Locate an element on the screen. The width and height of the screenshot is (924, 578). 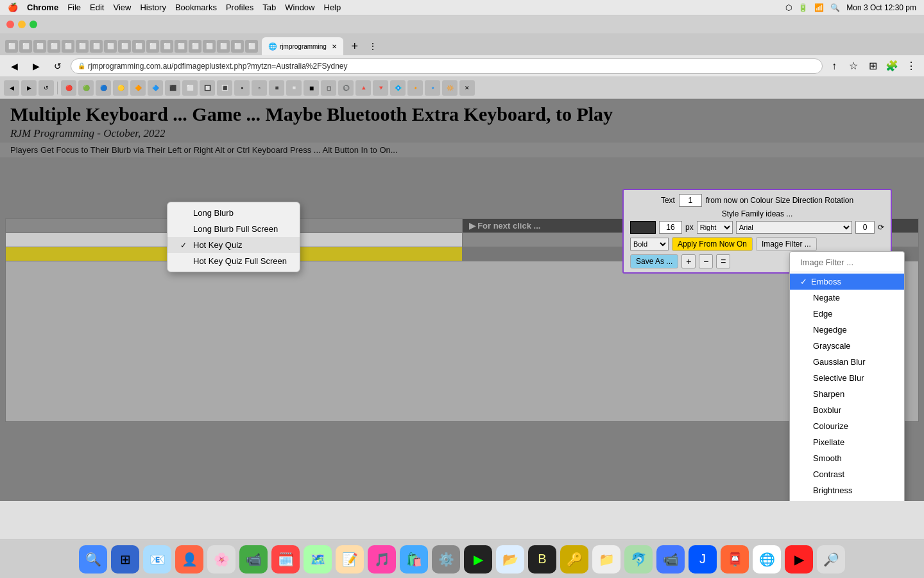
filter-header: Image Filter ... is located at coordinates (847, 262).